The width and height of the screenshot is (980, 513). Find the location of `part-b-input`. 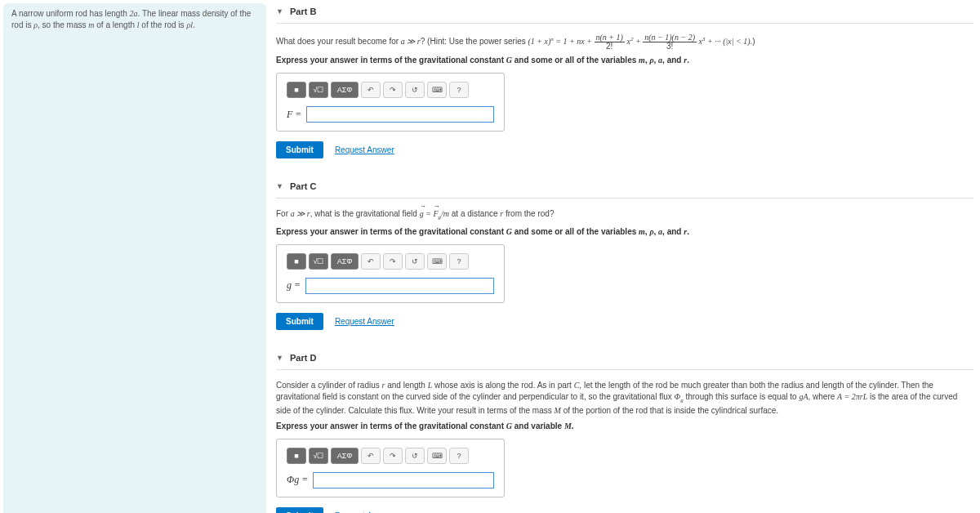

part-b-input is located at coordinates (400, 114).